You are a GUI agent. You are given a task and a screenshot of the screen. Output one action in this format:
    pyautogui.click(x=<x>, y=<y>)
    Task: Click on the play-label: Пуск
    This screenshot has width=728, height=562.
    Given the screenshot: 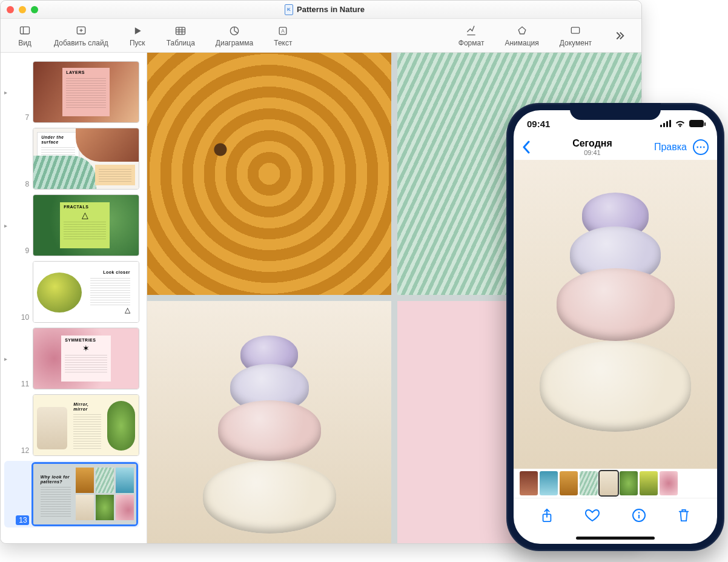 What is the action you would take?
    pyautogui.click(x=137, y=43)
    